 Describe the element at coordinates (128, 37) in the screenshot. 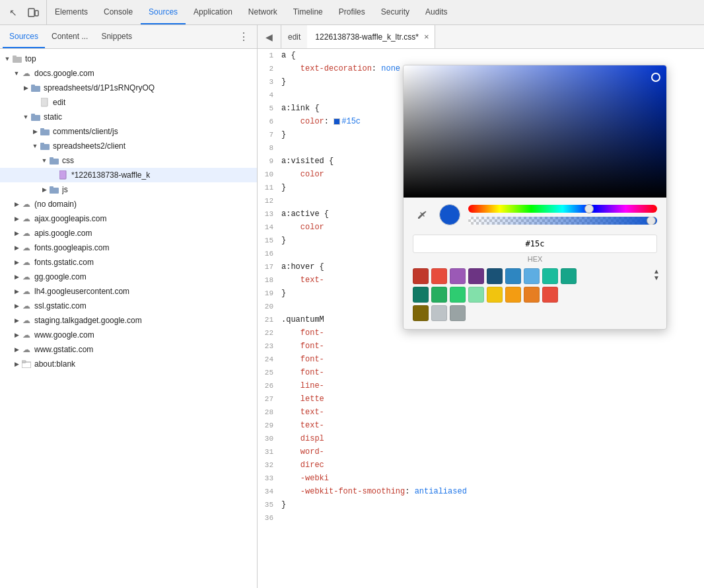

I see `sub-tabs-bar: Sources Content ... Snippets ⋮` at that location.